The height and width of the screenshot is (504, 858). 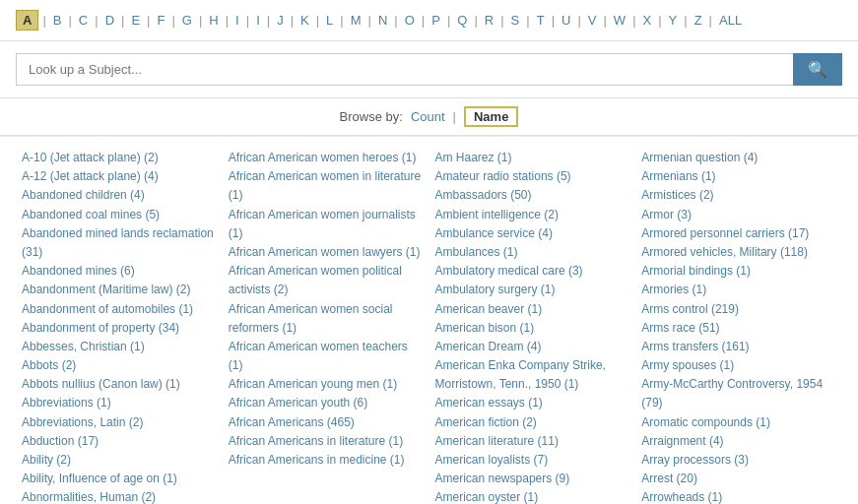 I want to click on subject-item: Arrowheads (1), so click(x=739, y=496).